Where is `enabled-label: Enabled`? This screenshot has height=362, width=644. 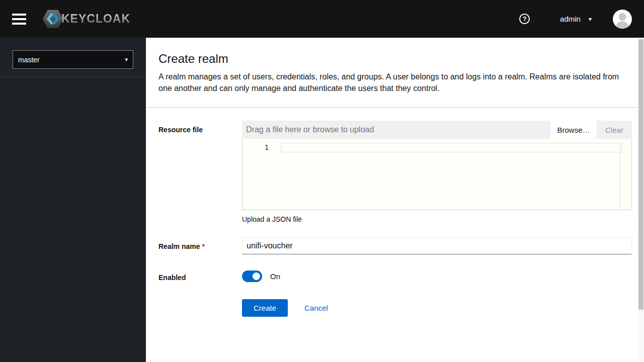
enabled-label: Enabled is located at coordinates (200, 276).